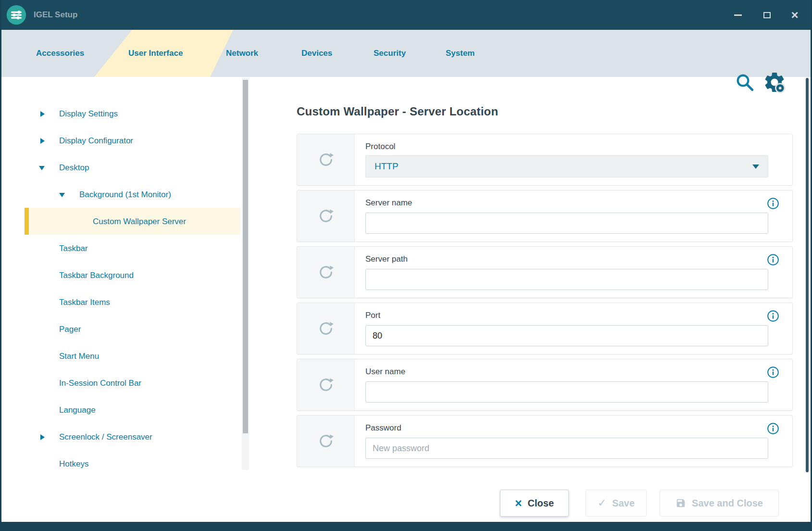  What do you see at coordinates (719, 503) in the screenshot?
I see `save-and-close-button: Save and Close` at bounding box center [719, 503].